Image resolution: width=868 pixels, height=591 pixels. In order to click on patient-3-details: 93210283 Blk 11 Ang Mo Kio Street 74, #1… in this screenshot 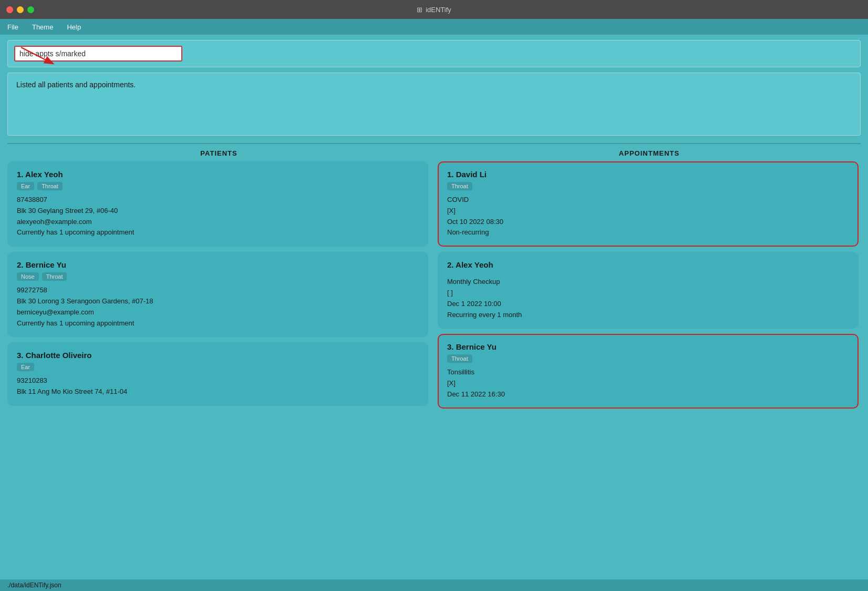, I will do `click(218, 386)`.